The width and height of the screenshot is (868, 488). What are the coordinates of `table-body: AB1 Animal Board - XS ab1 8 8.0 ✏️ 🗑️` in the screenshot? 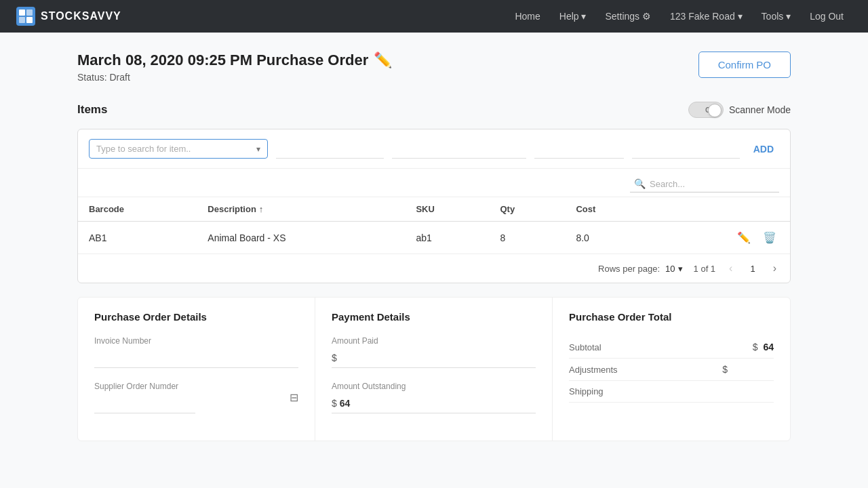 It's located at (434, 238).